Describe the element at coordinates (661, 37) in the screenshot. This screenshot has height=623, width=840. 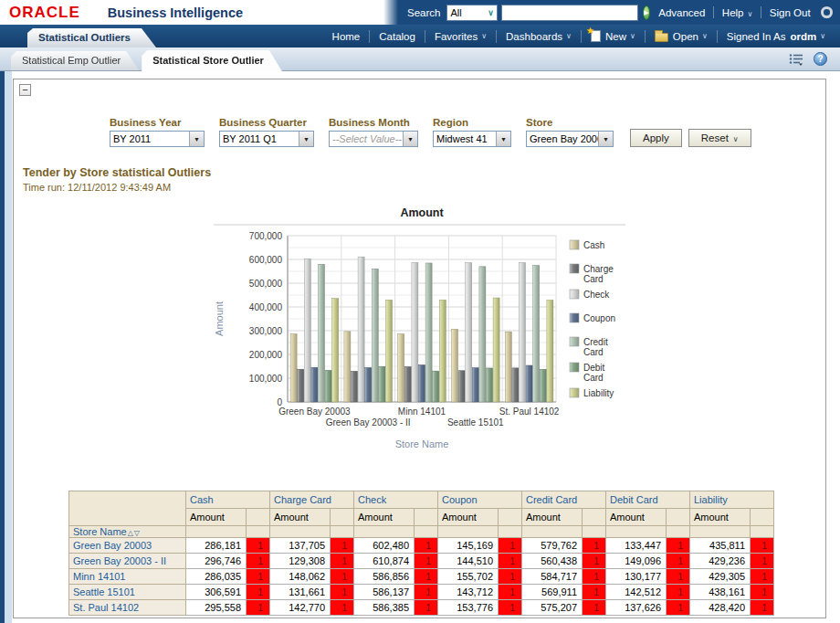
I see `folder-icon` at that location.